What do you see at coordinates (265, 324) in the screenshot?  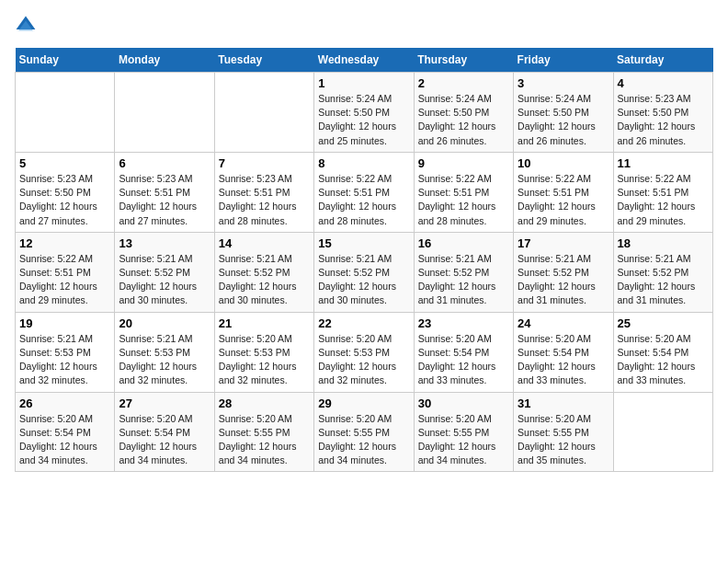 I see `day-number: 21` at bounding box center [265, 324].